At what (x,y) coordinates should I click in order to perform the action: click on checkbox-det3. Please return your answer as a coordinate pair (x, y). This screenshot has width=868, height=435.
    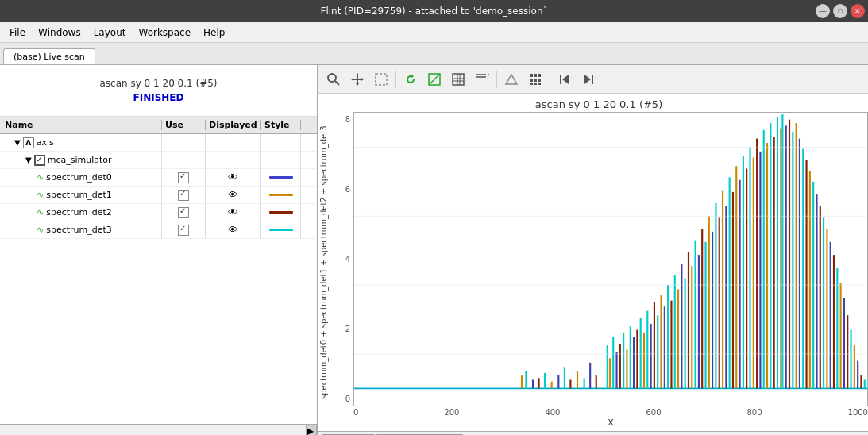
    Looking at the image, I should click on (183, 230).